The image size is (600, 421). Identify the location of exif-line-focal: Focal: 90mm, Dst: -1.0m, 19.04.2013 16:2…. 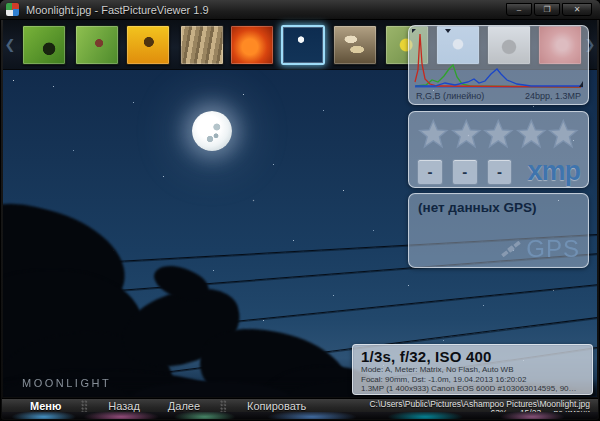
(472, 380).